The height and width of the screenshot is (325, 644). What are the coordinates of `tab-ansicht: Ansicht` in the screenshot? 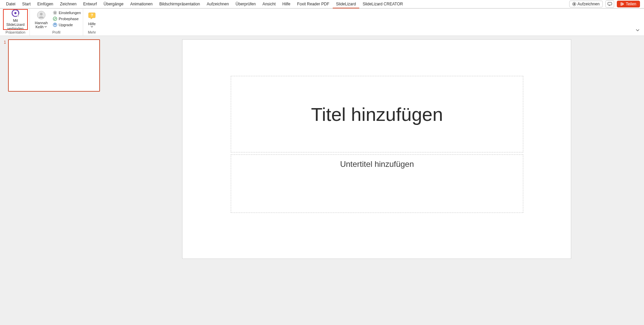 It's located at (269, 4).